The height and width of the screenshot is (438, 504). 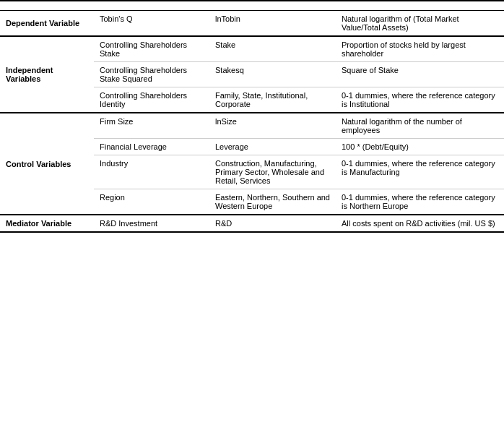 What do you see at coordinates (152, 24) in the screenshot?
I see `variable-name: Tobin's Q` at bounding box center [152, 24].